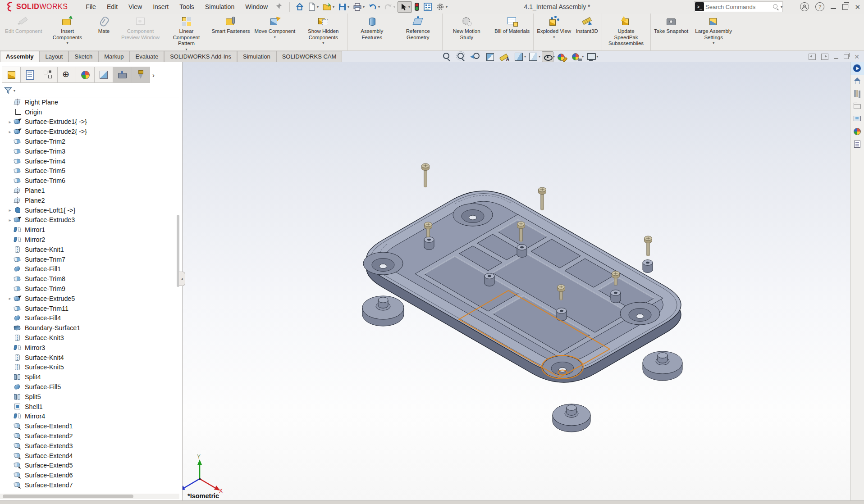 This screenshot has height=504, width=864. I want to click on tree-item: ▸ Mirror2, so click(88, 240).